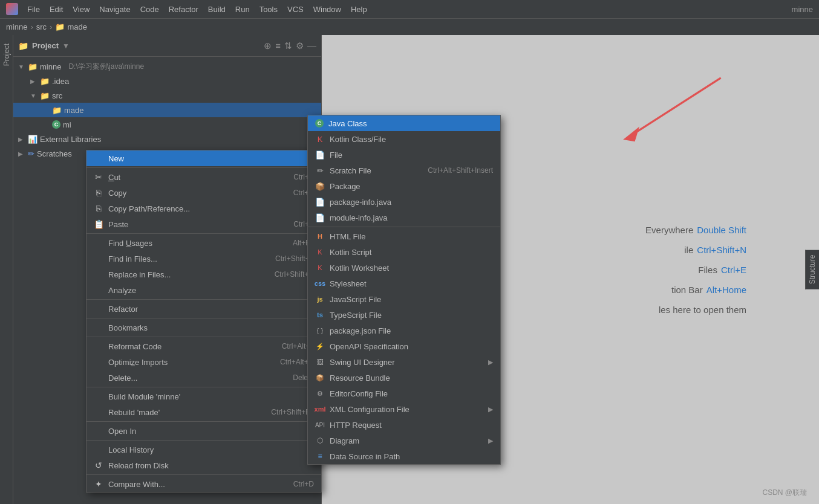 The width and height of the screenshot is (819, 504). Describe the element at coordinates (491, 410) in the screenshot. I see `xml-arrow-icon: ▶` at that location.